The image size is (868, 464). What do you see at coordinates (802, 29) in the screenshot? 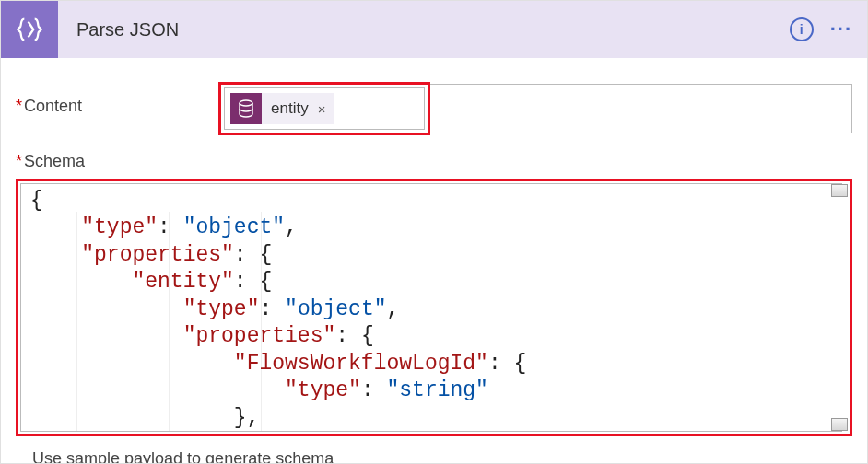
I see `info-icon: i` at bounding box center [802, 29].